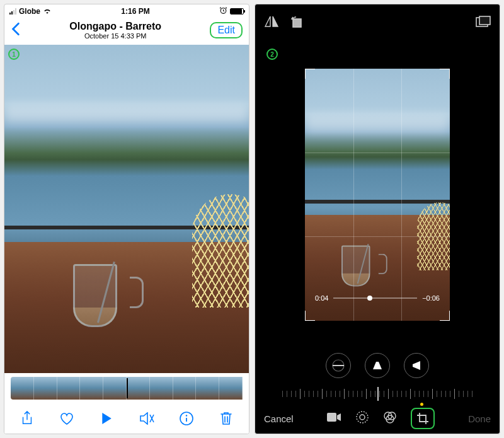  What do you see at coordinates (223, 11) in the screenshot?
I see `alarm-icon` at bounding box center [223, 11].